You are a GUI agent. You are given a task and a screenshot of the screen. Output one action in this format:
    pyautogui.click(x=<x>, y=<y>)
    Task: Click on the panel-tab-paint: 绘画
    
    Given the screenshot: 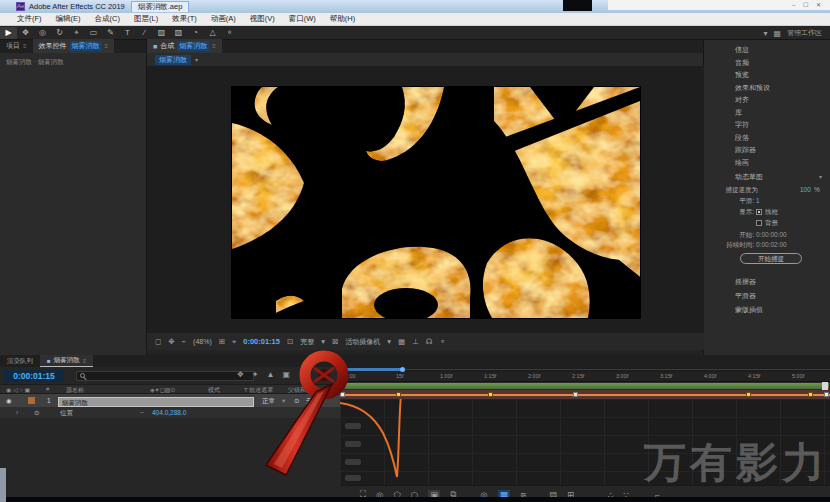 What is the action you would take?
    pyautogui.click(x=767, y=163)
    